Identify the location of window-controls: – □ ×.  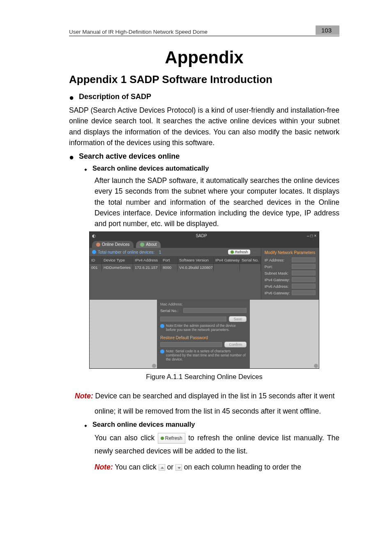
(311, 236).